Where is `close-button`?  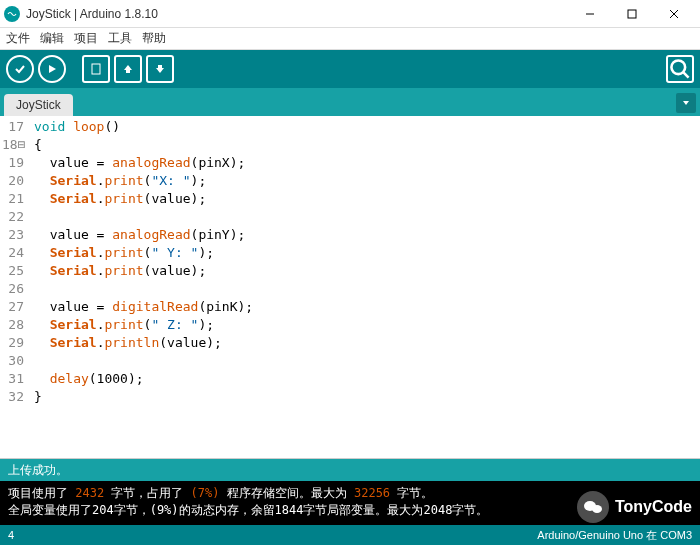
close-button is located at coordinates (674, 14).